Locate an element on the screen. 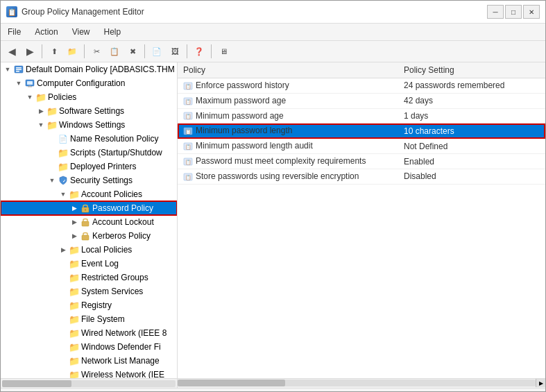  tree-event-log: 📁 Event Log is located at coordinates (89, 264).